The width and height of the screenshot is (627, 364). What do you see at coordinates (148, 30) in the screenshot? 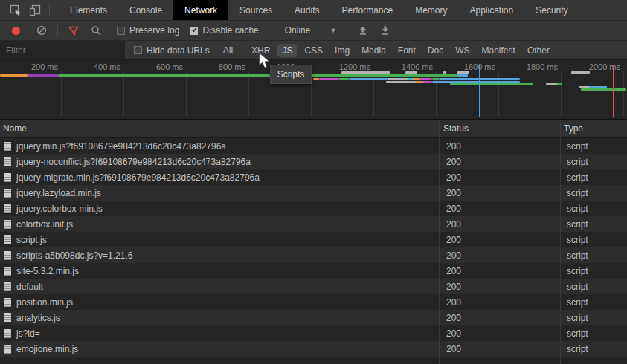
I see `preserve-log-toggle: Preserve log` at bounding box center [148, 30].